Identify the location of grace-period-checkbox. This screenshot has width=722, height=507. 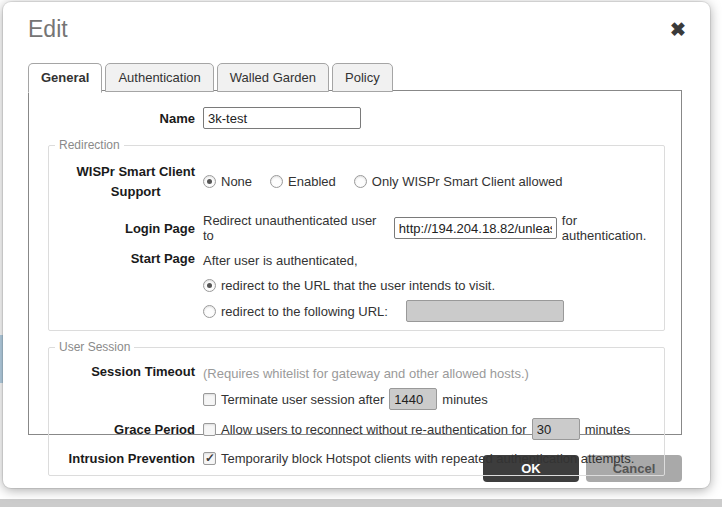
(210, 430).